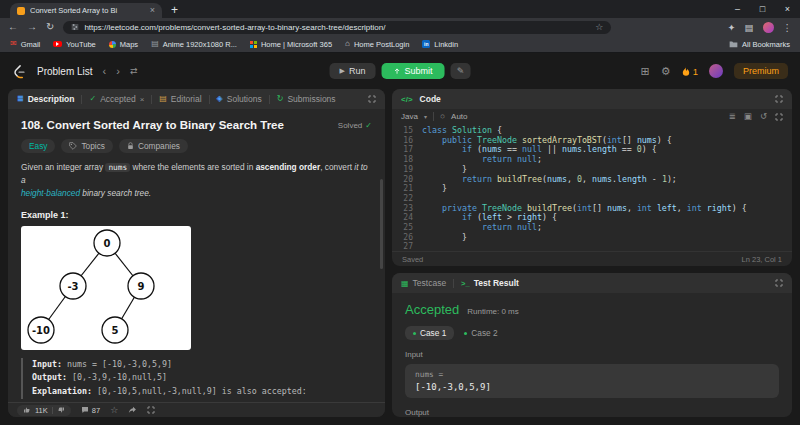 This screenshot has height=425, width=800. I want to click on premium-button: Premium, so click(761, 71).